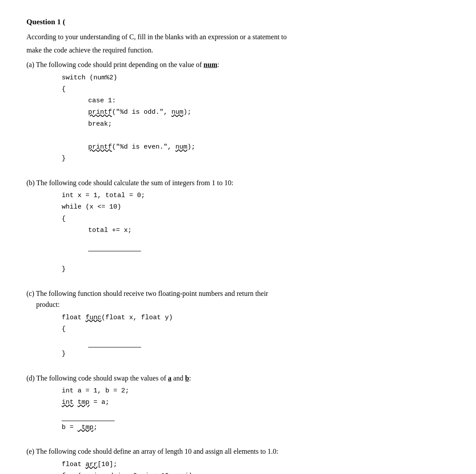 This screenshot has width=476, height=474. What do you see at coordinates (256, 465) in the screenshot?
I see `code-float-arr: float arr[10];` at bounding box center [256, 465].